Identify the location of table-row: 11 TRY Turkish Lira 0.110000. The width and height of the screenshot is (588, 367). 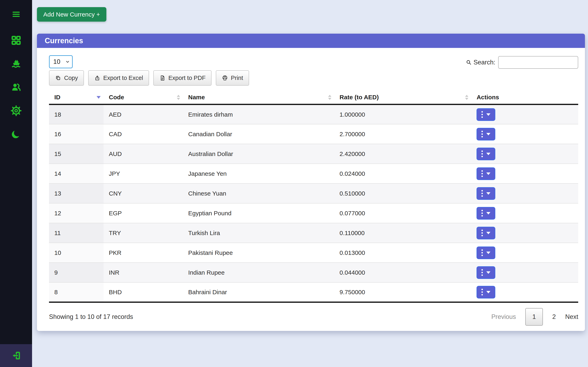
(314, 233).